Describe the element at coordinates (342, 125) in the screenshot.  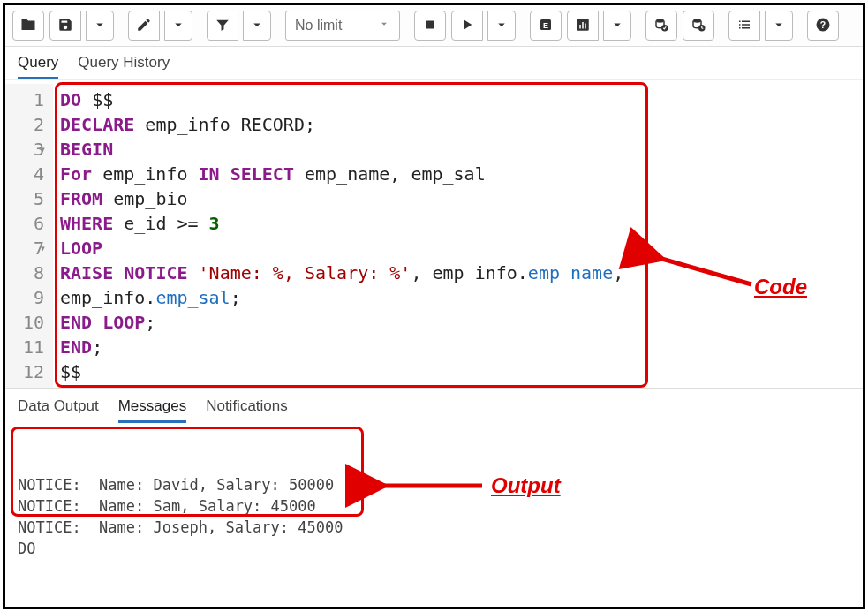
I see `code-line: DECLARE emp_info RECORD;` at that location.